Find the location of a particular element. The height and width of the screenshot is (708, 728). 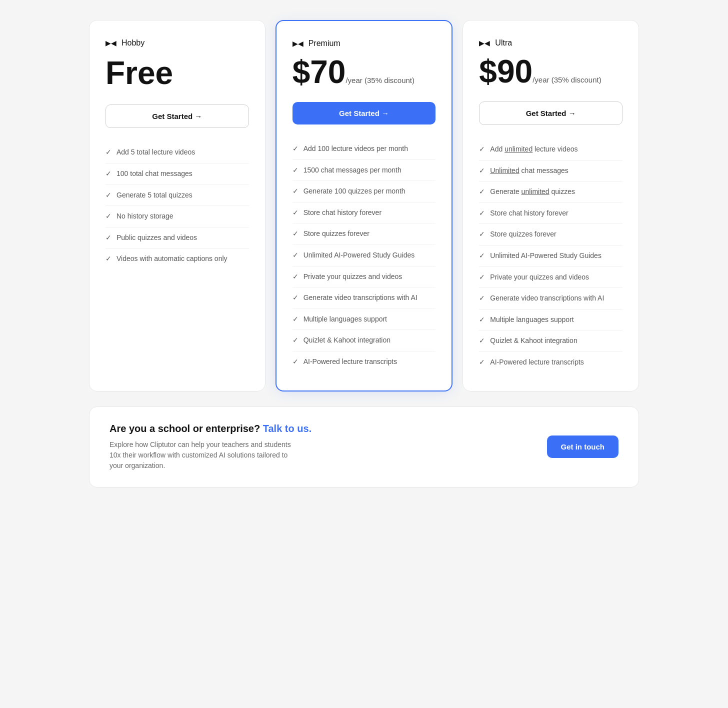

feature-item: ✓ Add 5 total lecture videos is located at coordinates (177, 153).